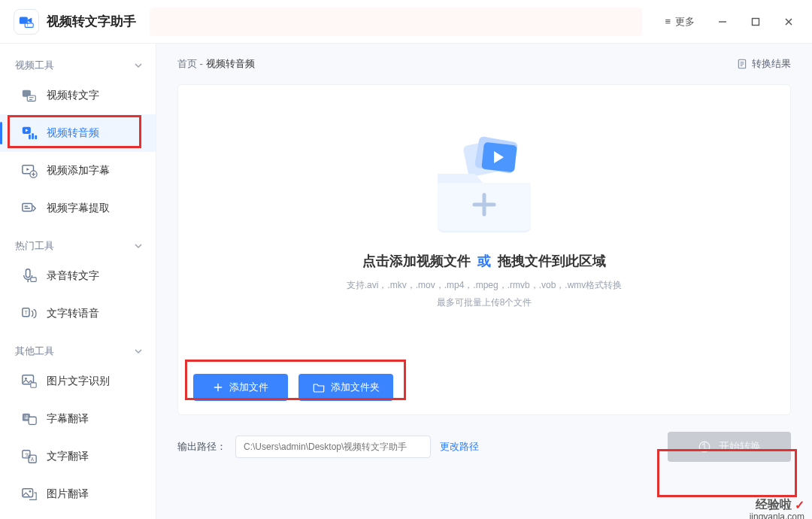 This screenshot has height=519, width=812. Describe the element at coordinates (789, 22) in the screenshot. I see `close-icon` at that location.